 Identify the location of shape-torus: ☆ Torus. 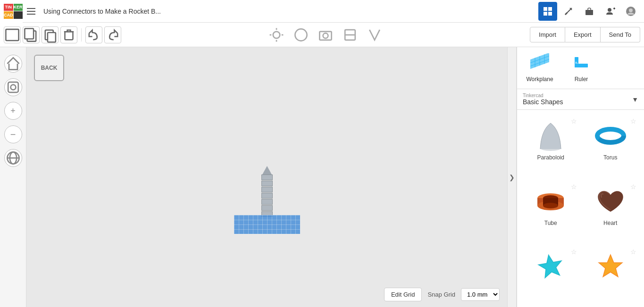
(611, 146).